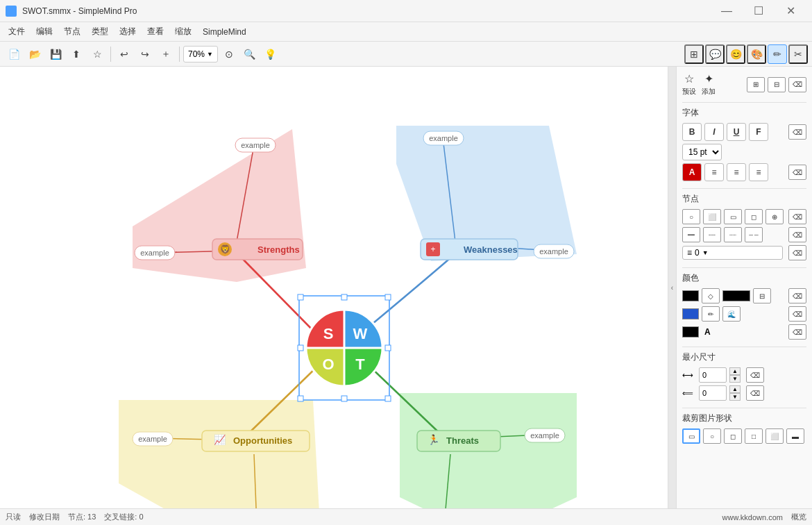  Describe the element at coordinates (797, 132) in the screenshot. I see `clear-font-button: ⌫` at that location.